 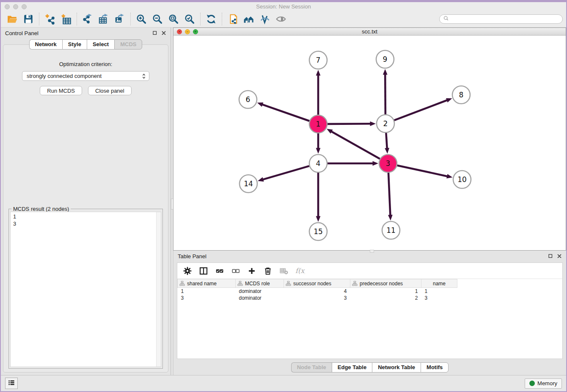 I want to click on tab-select: Select, so click(x=101, y=44).